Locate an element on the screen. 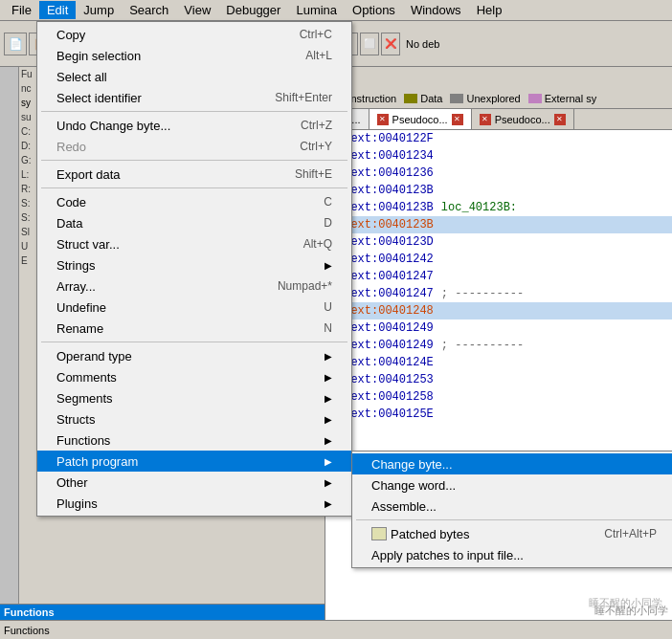  code-line-5: .text:0040123B loc_40123B: is located at coordinates (499, 208).